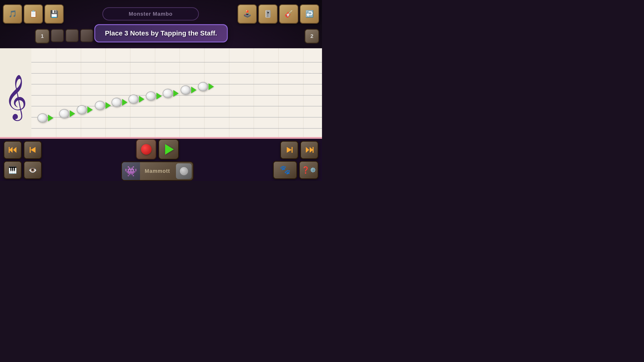 The width and height of the screenshot is (644, 362). I want to click on undo-icon: ↩️, so click(310, 14).